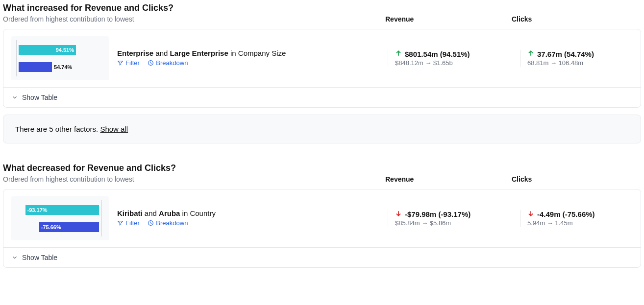  What do you see at coordinates (248, 218) in the screenshot?
I see `factor-description: Kiribati and Aruba in Country Filter Bre…` at bounding box center [248, 218].